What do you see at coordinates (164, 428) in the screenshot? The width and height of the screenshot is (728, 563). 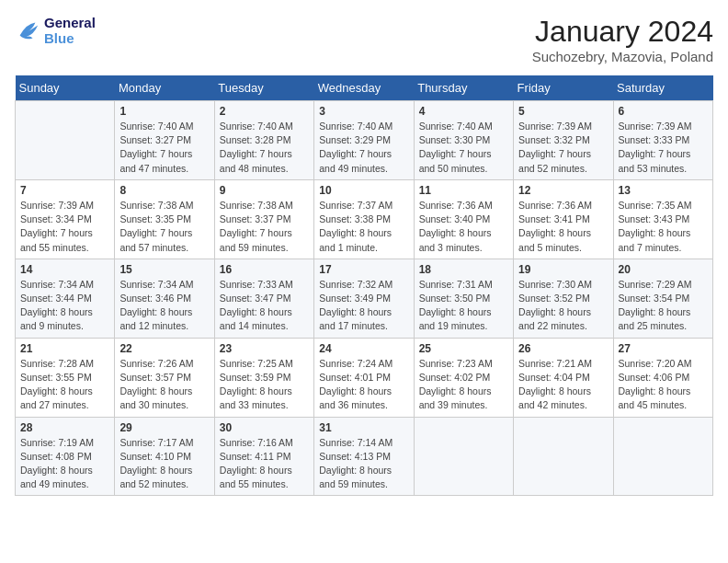 I see `day-number: 29` at bounding box center [164, 428].